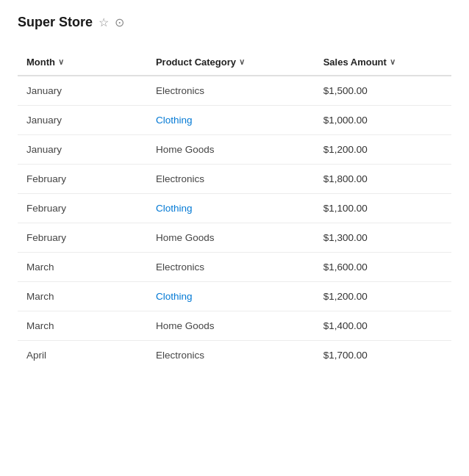 Image resolution: width=469 pixels, height=476 pixels. What do you see at coordinates (393, 62) in the screenshot?
I see `amount-sort-icon: ∨` at bounding box center [393, 62].